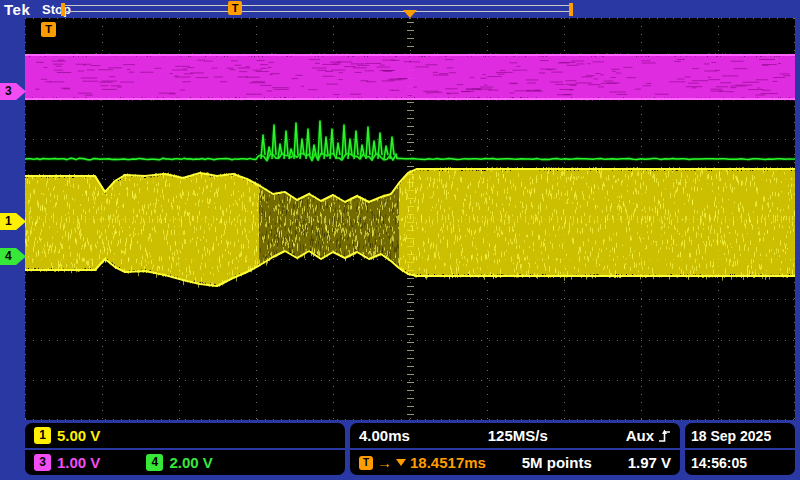 The height and width of the screenshot is (480, 800). What do you see at coordinates (190, 462) in the screenshot?
I see `ch4-scale-readout: 2.00 V` at bounding box center [190, 462].